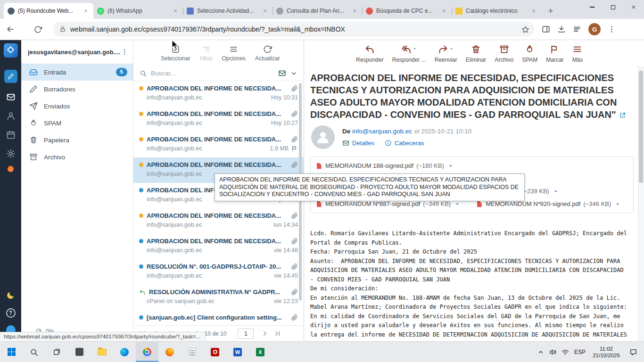 Image resolution: width=644 pixels, height=362 pixels. Describe the element at coordinates (77, 140) in the screenshot. I see `sidebar-item-papelera: Papelera` at that location.